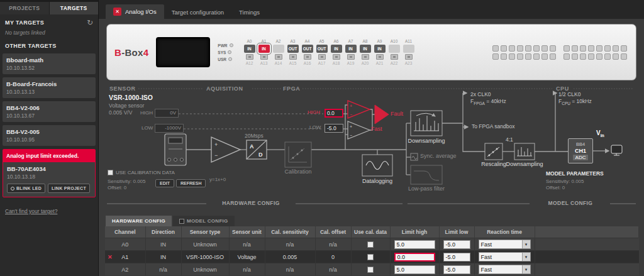 Image resolution: width=644 pixels, height=276 pixels. Describe the element at coordinates (49, 112) in the screenshot. I see `target-card: BB4-V2-006 10.10.13.67` at that location.